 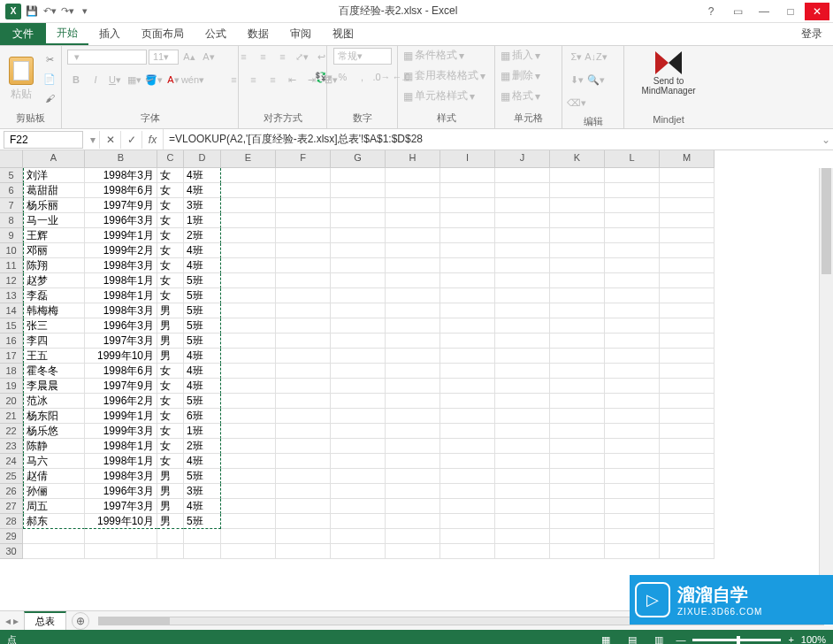 What do you see at coordinates (171, 402) in the screenshot?
I see `cell-C20: 女` at bounding box center [171, 402].